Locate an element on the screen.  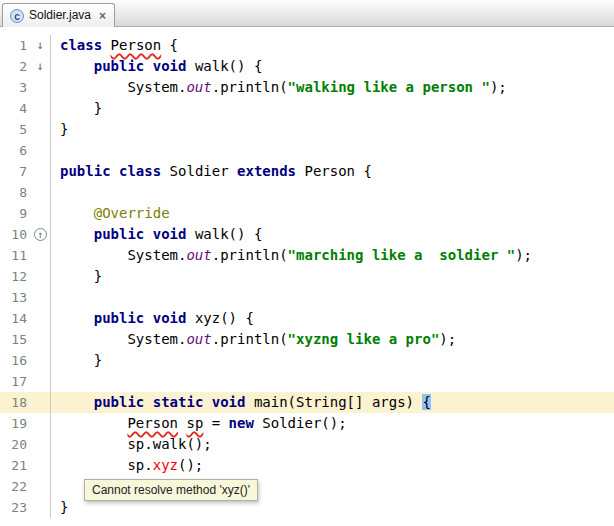
line-number: 15 is located at coordinates (15, 340).